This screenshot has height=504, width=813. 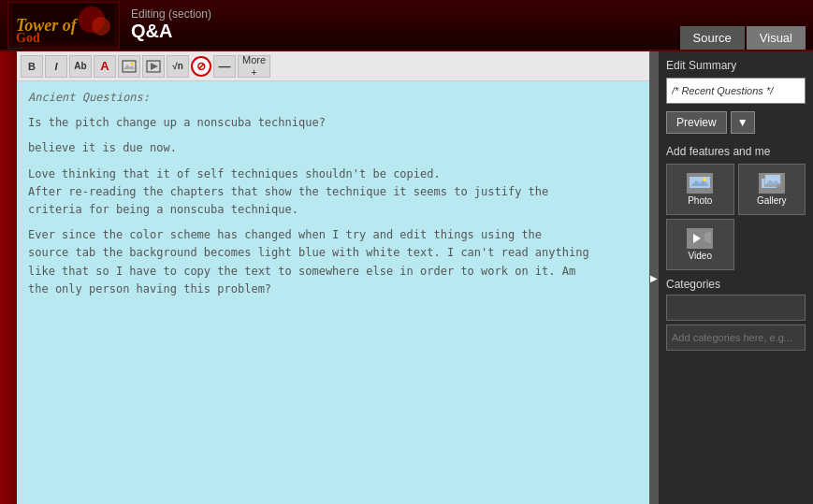 I want to click on categories-input, so click(x=735, y=338).